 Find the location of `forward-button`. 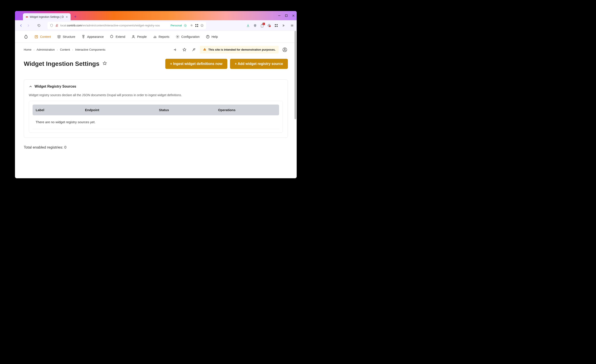

forward-button is located at coordinates (29, 26).